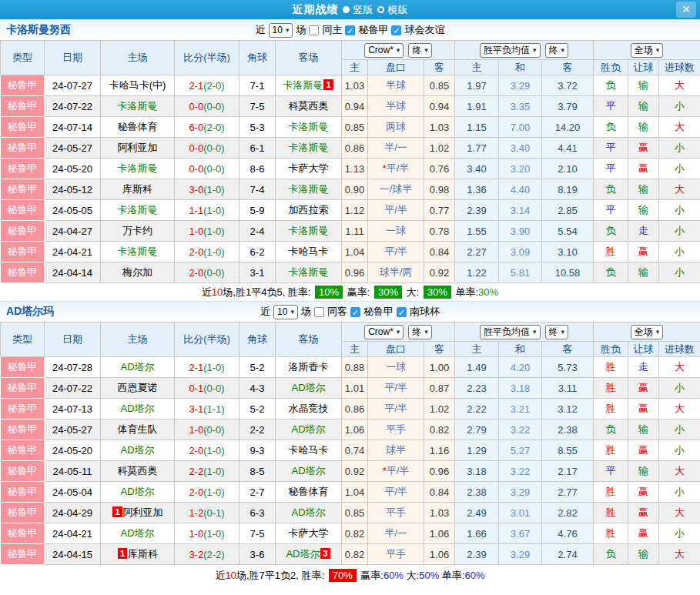 The height and width of the screenshot is (595, 700). What do you see at coordinates (196, 471) in the screenshot?
I see `fulltime-score: 2-2` at bounding box center [196, 471].